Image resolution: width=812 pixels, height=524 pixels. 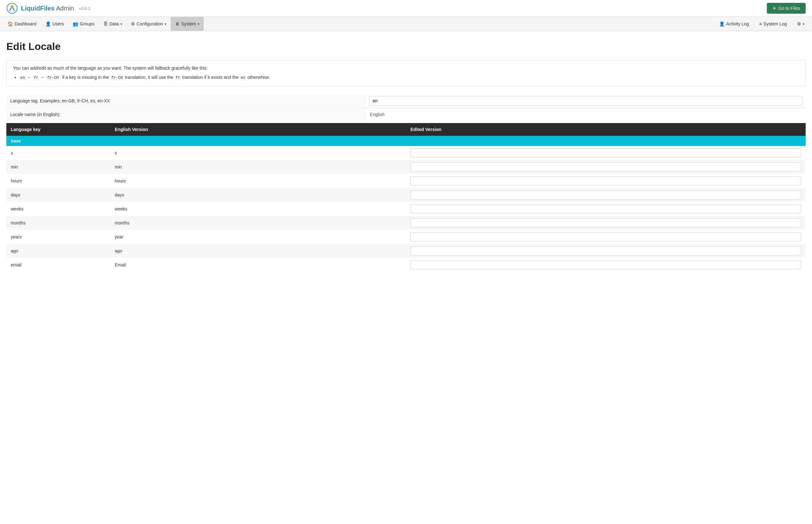 I want to click on table-row: monthsmonths, so click(x=406, y=223).